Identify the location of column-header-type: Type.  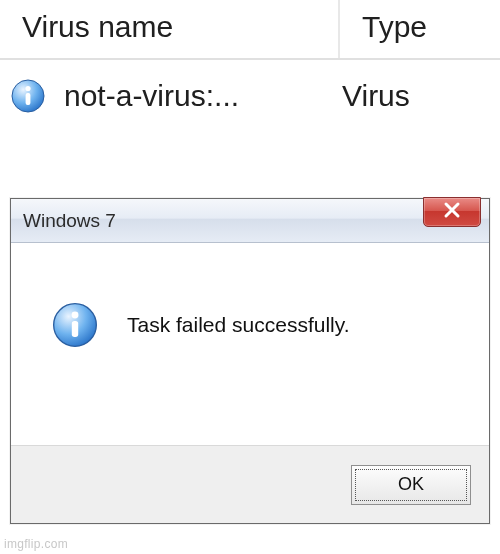
(420, 29).